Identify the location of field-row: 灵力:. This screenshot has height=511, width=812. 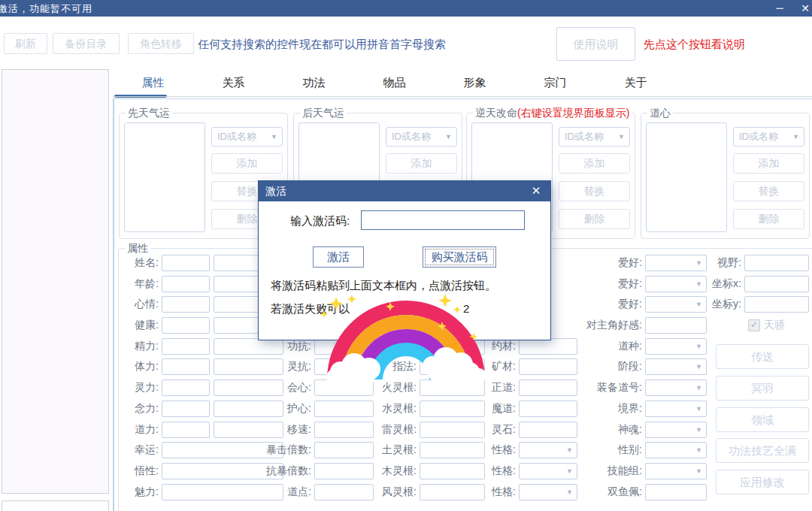
(200, 388).